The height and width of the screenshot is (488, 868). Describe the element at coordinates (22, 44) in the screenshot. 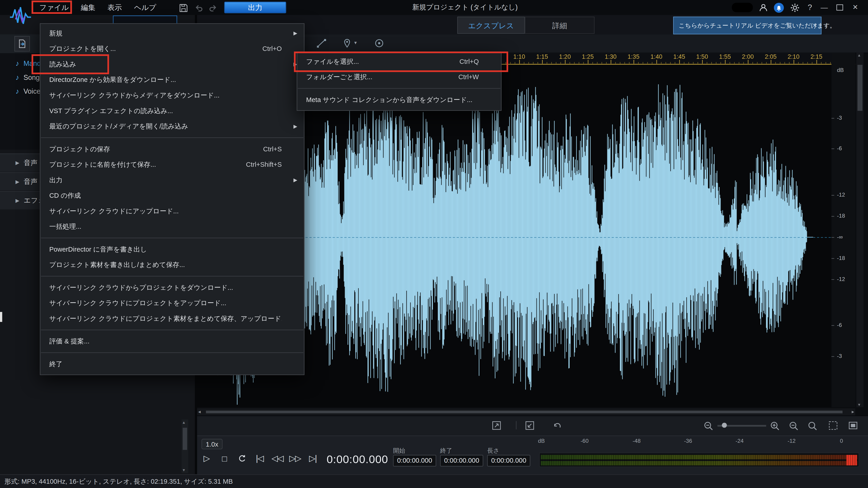

I see `import-media-button` at that location.